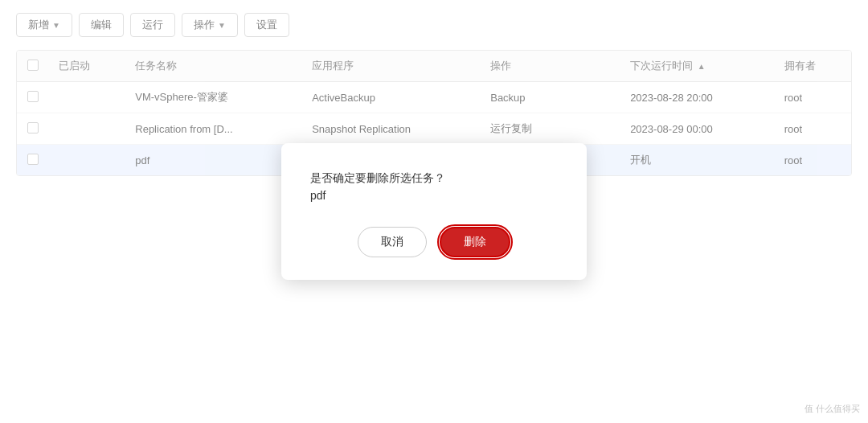 The height and width of the screenshot is (423, 868). Describe the element at coordinates (434, 212) in the screenshot. I see `delete-confirm-dialog: 是否确定要删除所选任务？ pdf 取消 删除` at that location.